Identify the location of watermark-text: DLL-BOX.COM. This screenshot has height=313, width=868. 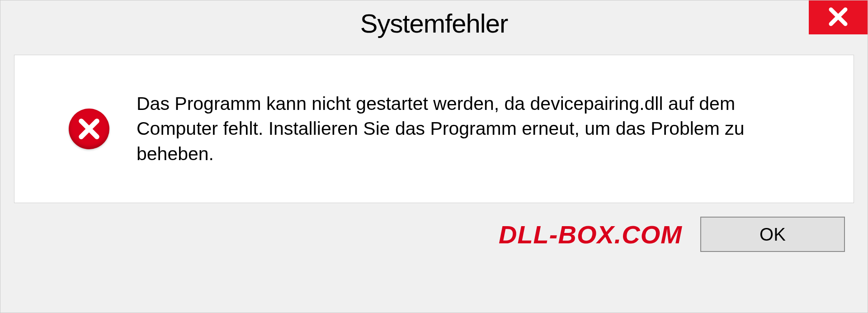
(590, 234).